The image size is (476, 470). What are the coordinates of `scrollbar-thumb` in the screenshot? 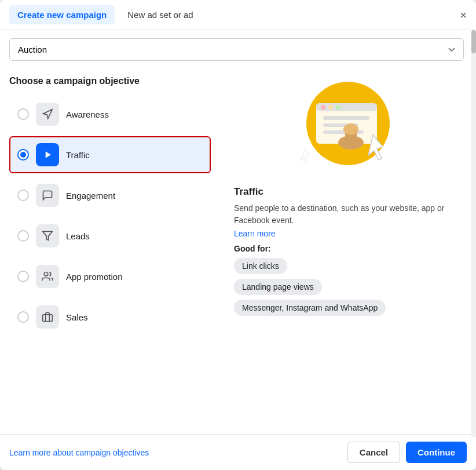 It's located at (474, 42).